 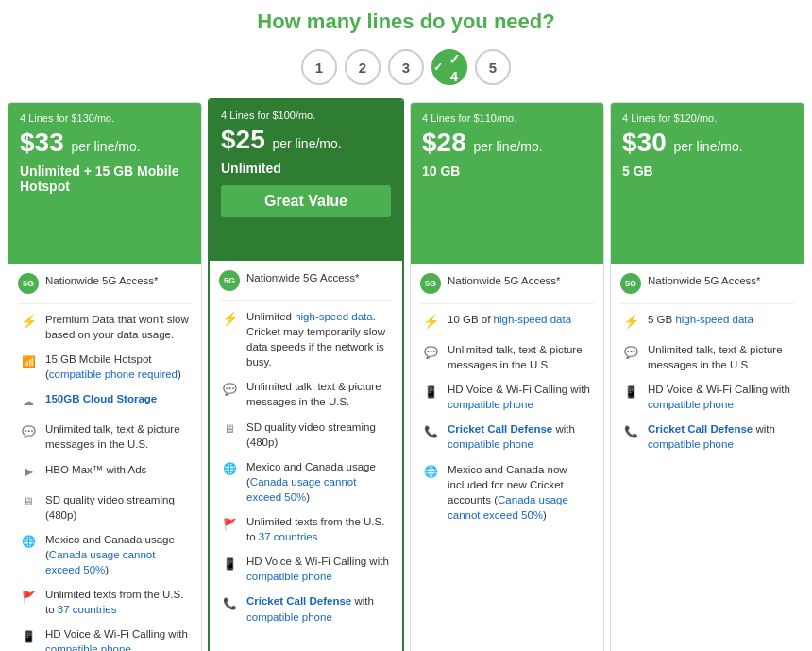 I want to click on feature-text: Premium Data that won't slow based on yo…, so click(x=119, y=327).